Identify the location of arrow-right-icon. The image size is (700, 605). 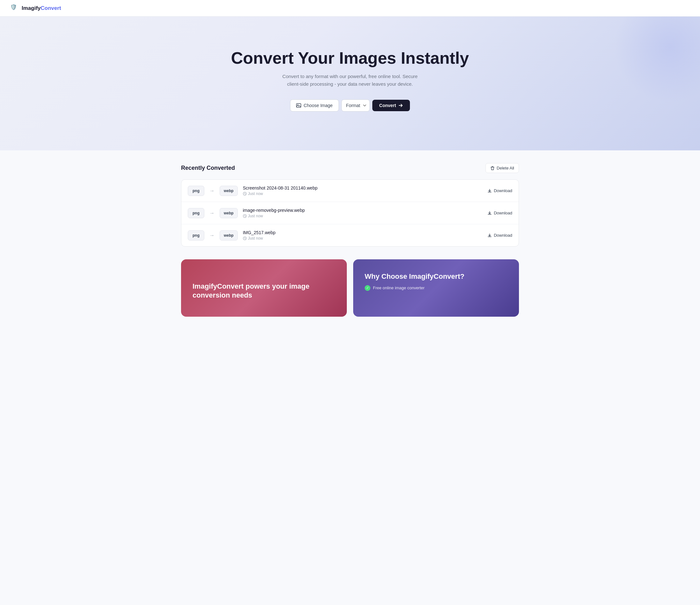
(401, 105).